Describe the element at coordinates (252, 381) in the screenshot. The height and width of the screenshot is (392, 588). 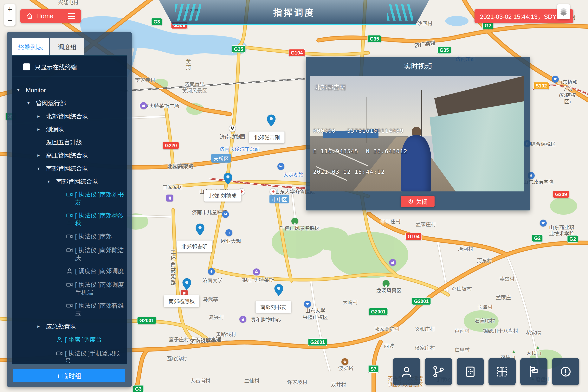
I see `map-label: 二仙村` at that location.